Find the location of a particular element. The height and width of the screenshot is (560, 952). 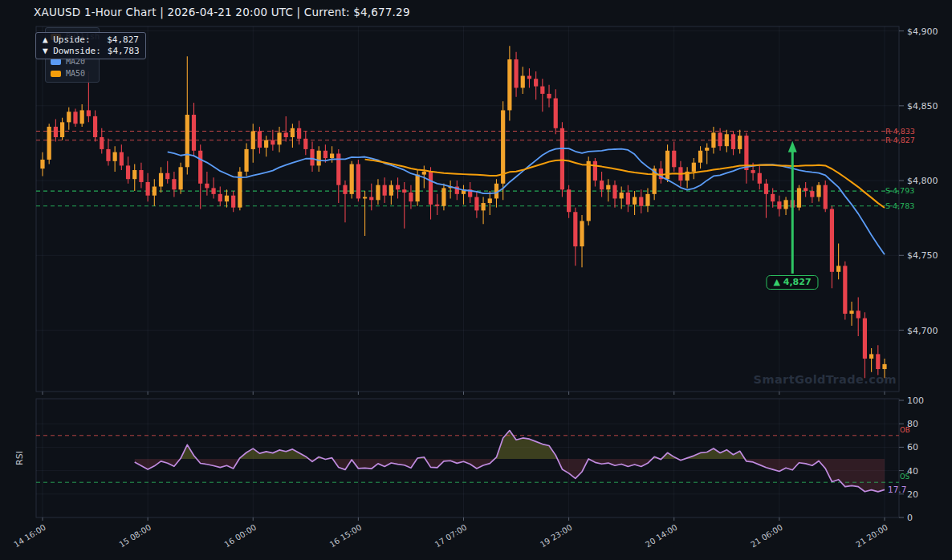

price-tick-label: $4,700 is located at coordinates (923, 331).